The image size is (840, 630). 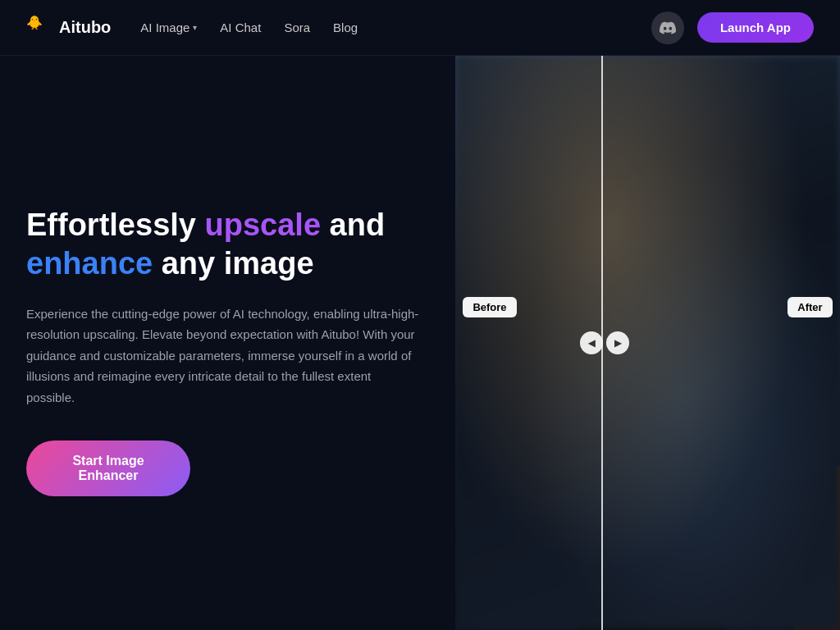 What do you see at coordinates (489, 307) in the screenshot?
I see `before-label: Before` at bounding box center [489, 307].